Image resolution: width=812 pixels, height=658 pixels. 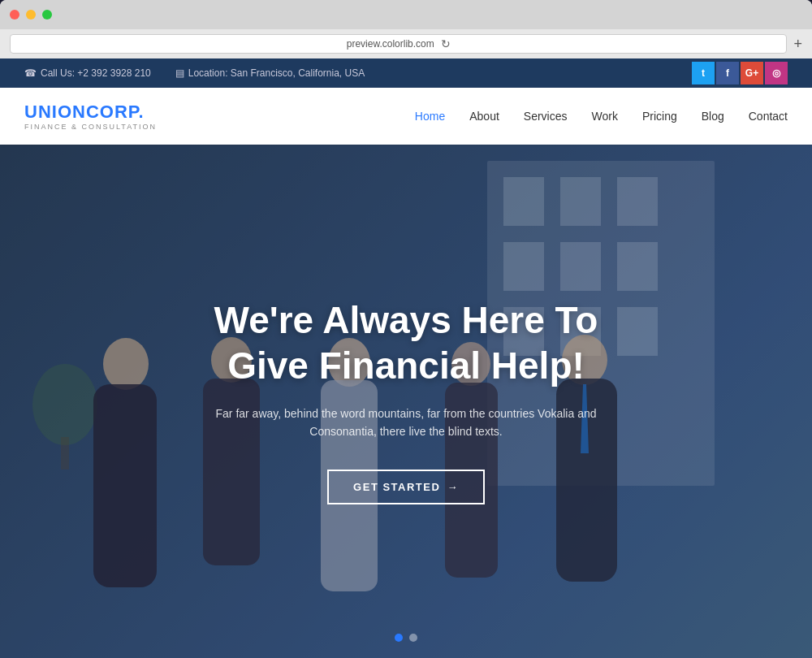 What do you see at coordinates (659, 116) in the screenshot?
I see `nav-link-pricing: Pricing` at bounding box center [659, 116].